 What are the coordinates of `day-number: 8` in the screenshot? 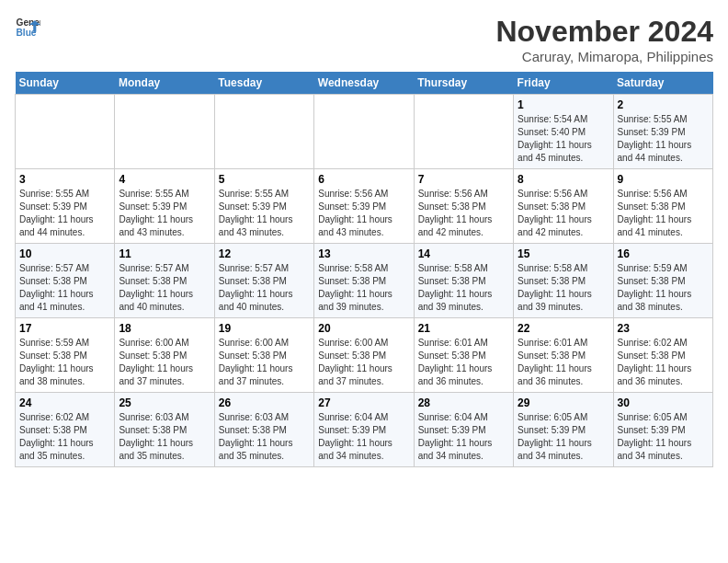 It's located at (563, 179).